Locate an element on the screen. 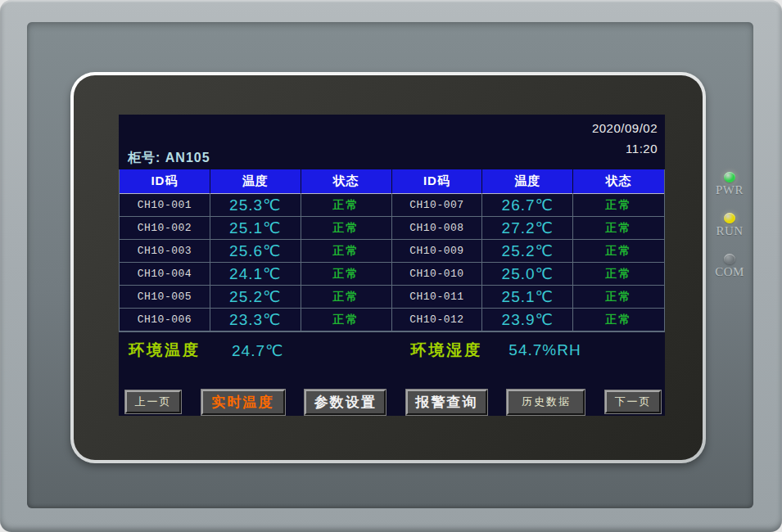 The width and height of the screenshot is (782, 532). ambient-row: 环境温度 24.7℃ 环境湿度 54.7%RH is located at coordinates (391, 350).